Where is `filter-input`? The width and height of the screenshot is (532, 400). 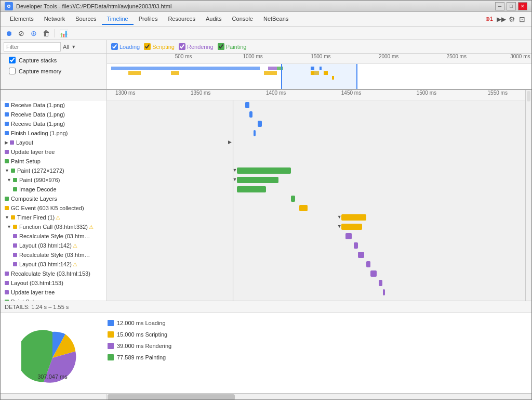 filter-input is located at coordinates (32, 47).